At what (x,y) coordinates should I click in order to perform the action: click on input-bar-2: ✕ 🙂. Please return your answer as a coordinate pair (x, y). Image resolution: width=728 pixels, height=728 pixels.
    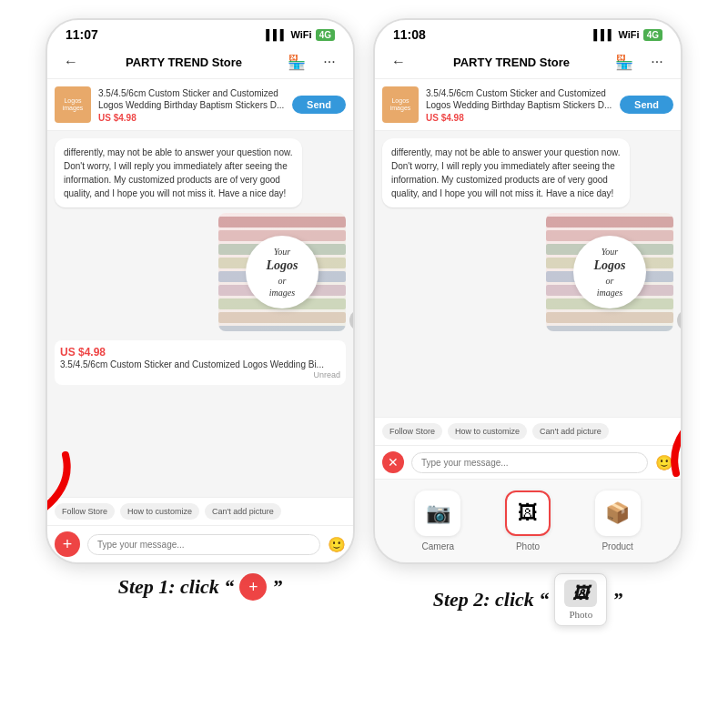
    Looking at the image, I should click on (528, 462).